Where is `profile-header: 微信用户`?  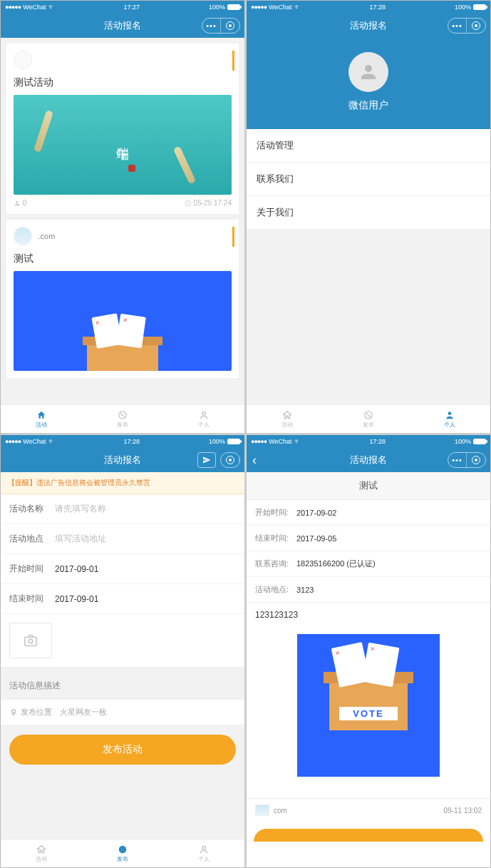
profile-header: 微信用户 is located at coordinates (368, 83).